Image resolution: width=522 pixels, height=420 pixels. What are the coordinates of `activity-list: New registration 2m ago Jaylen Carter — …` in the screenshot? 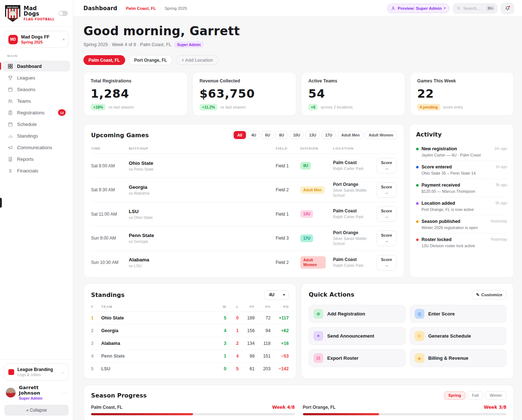 It's located at (461, 197).